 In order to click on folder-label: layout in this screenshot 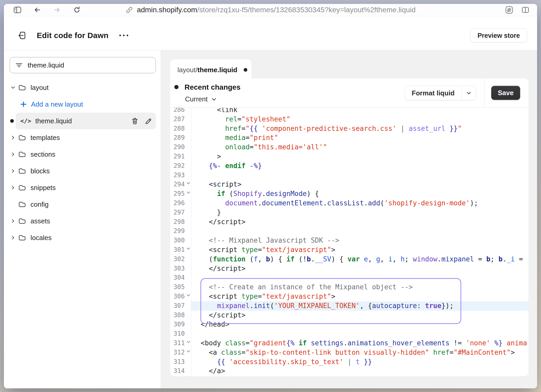, I will do `click(40, 88)`.